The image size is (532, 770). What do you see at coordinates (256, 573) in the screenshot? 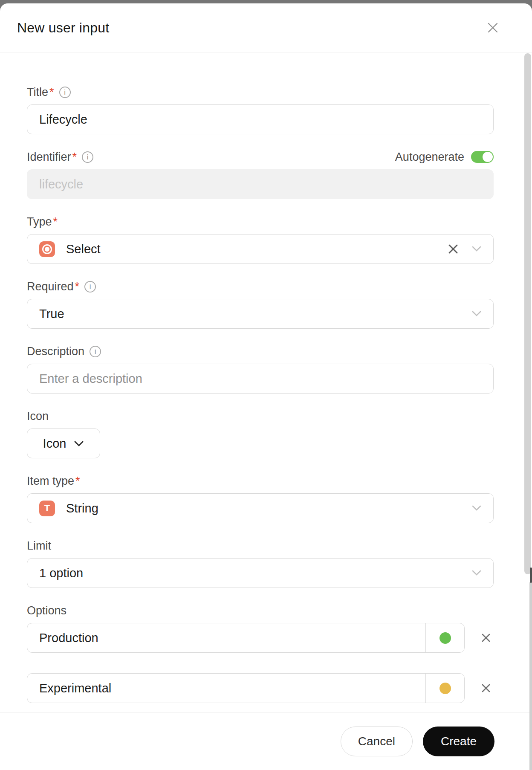
I see `limit-value: 1 option` at bounding box center [256, 573].